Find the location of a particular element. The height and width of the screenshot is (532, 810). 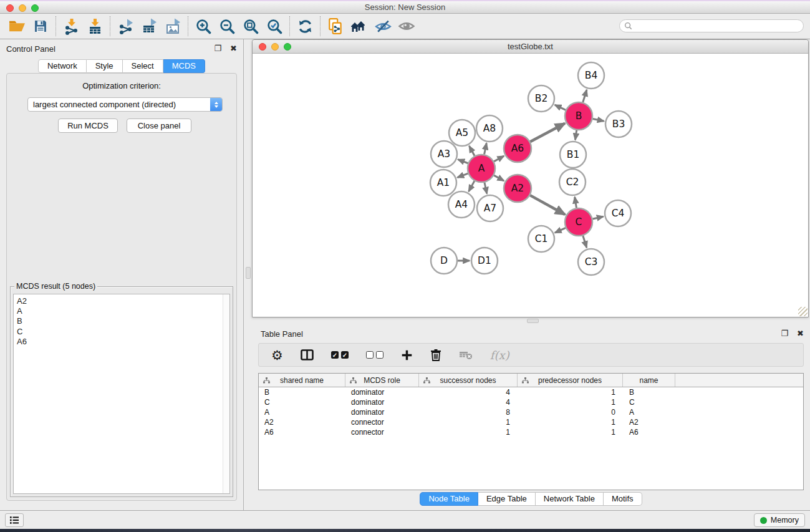

tab-style: Style is located at coordinates (105, 66).